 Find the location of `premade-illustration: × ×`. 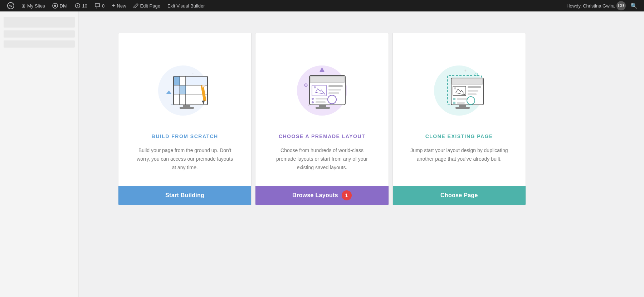

premade-illustration: × × is located at coordinates (322, 87).